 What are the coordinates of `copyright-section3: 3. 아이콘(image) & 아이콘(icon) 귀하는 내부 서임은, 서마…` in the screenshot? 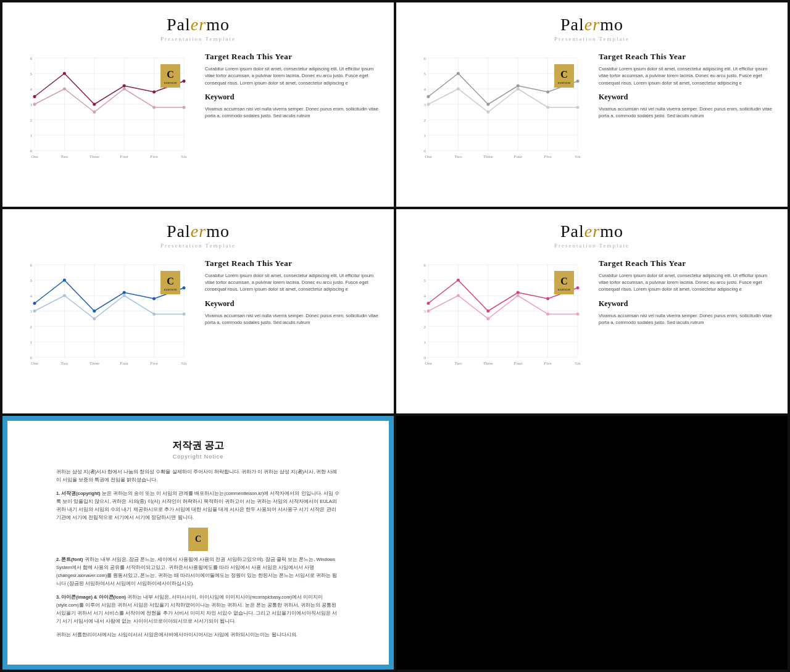 It's located at (198, 610).